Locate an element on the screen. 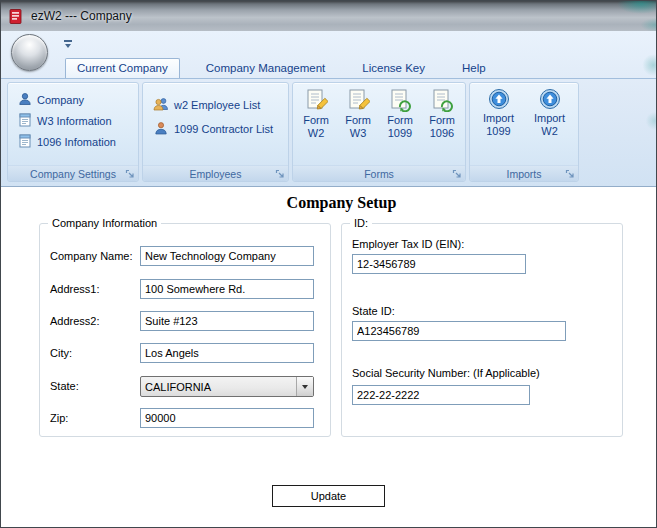 This screenshot has height=528, width=657. groupbox-legend: Company Information is located at coordinates (104, 223).